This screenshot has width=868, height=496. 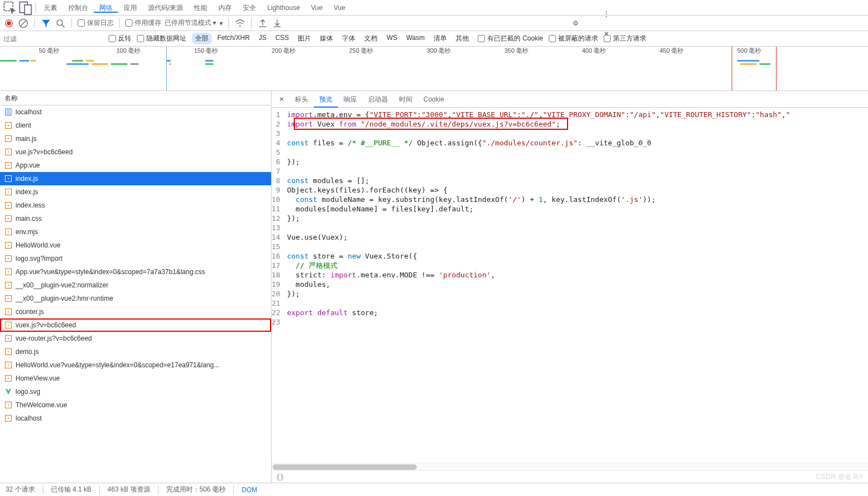 What do you see at coordinates (135, 405) in the screenshot?
I see `request-row: TheWelcome.vue` at bounding box center [135, 405].